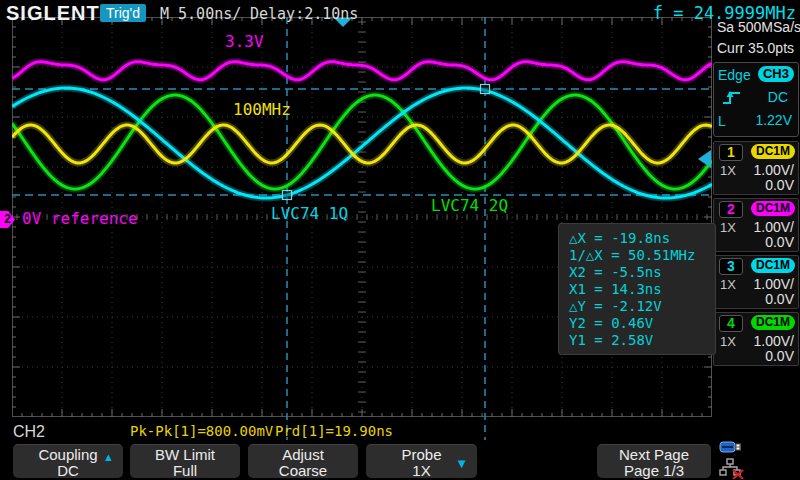 The width and height of the screenshot is (800, 480). What do you see at coordinates (303, 461) in the screenshot?
I see `adjust-button: Adjust Coarse` at bounding box center [303, 461].